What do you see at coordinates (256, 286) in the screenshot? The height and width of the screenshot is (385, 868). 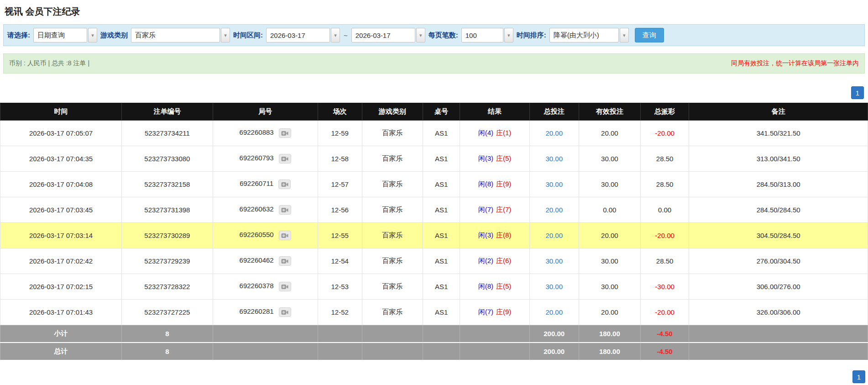 I see `round-id-text: 692260378` at bounding box center [256, 286].